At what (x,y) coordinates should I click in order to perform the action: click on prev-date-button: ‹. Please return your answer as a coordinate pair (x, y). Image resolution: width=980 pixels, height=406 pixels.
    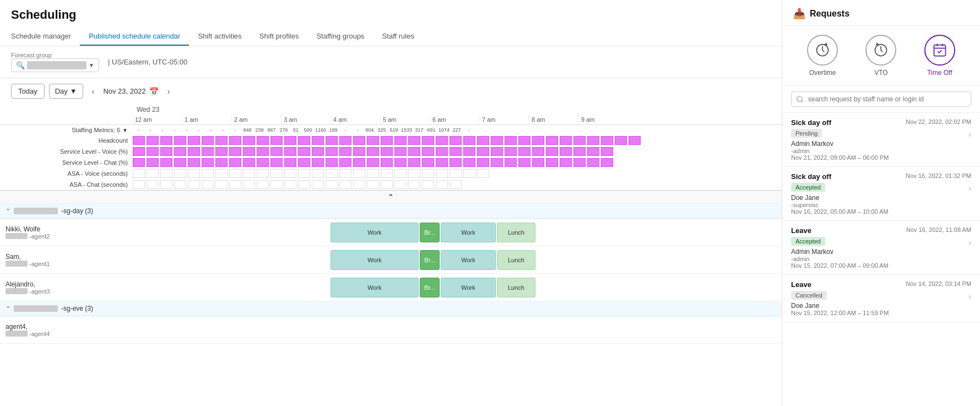
    Looking at the image, I should click on (94, 91).